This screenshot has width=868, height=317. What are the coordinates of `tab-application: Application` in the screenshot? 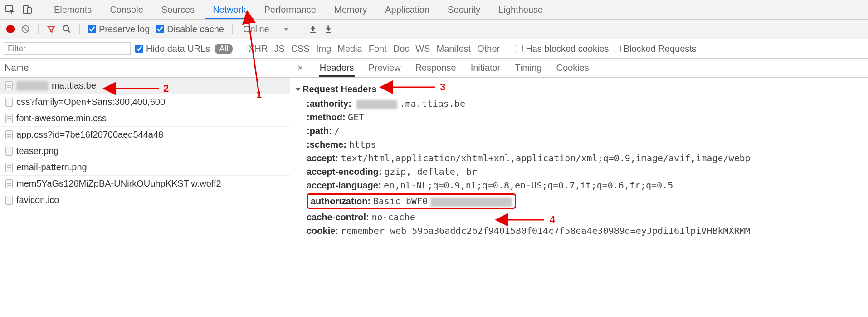 It's located at (407, 10).